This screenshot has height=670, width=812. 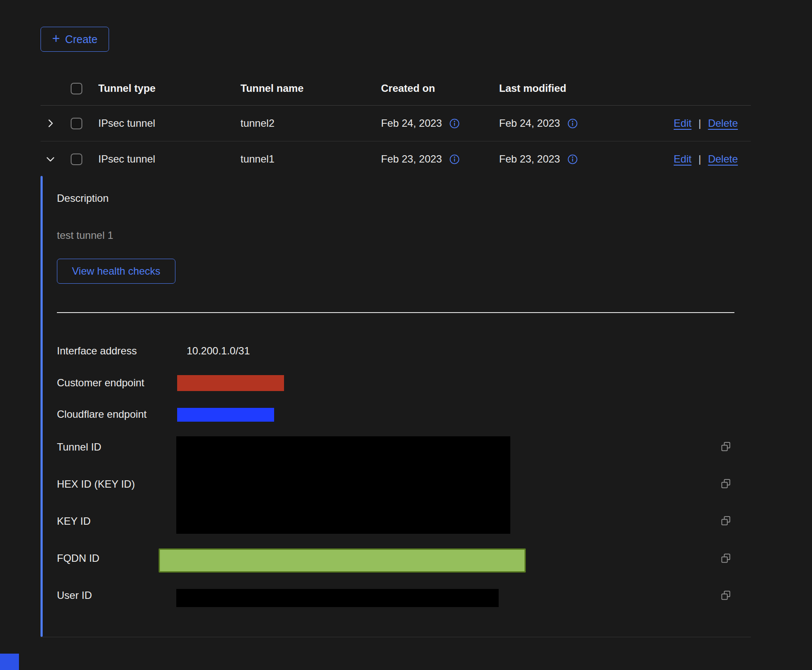 I want to click on view-health-checks-button: View health checks, so click(x=116, y=271).